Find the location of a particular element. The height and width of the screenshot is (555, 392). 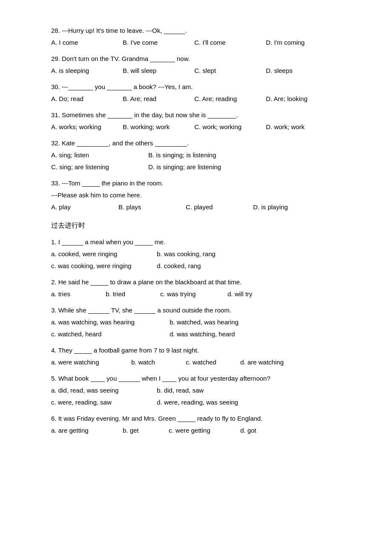

q30-option-a: A. Do; read is located at coordinates (85, 99).